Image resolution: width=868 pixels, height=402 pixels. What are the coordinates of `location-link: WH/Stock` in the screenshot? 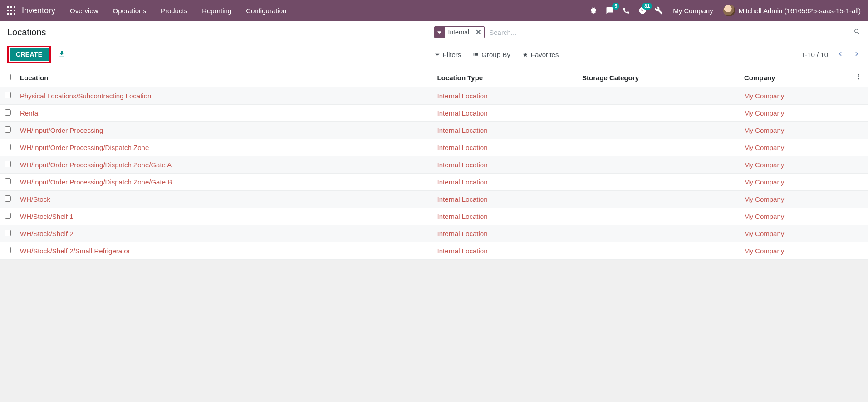 It's located at (35, 199).